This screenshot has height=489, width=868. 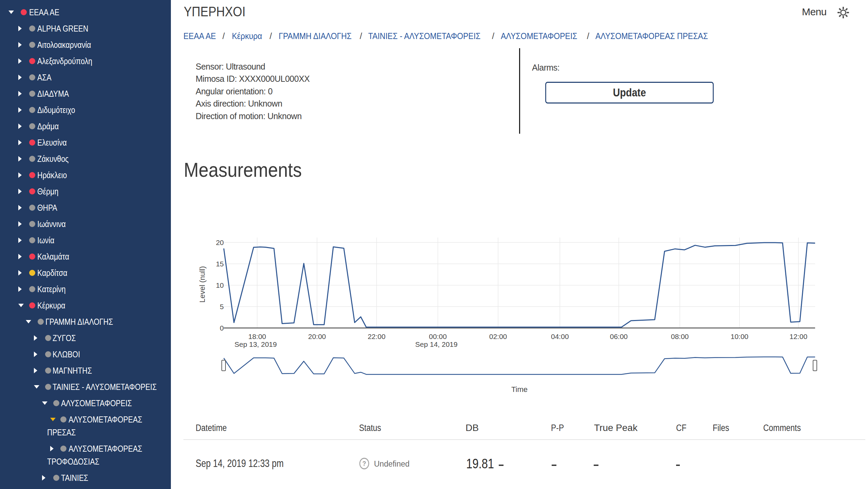 What do you see at coordinates (560, 337) in the screenshot?
I see `svg-text: 04:00` at bounding box center [560, 337].